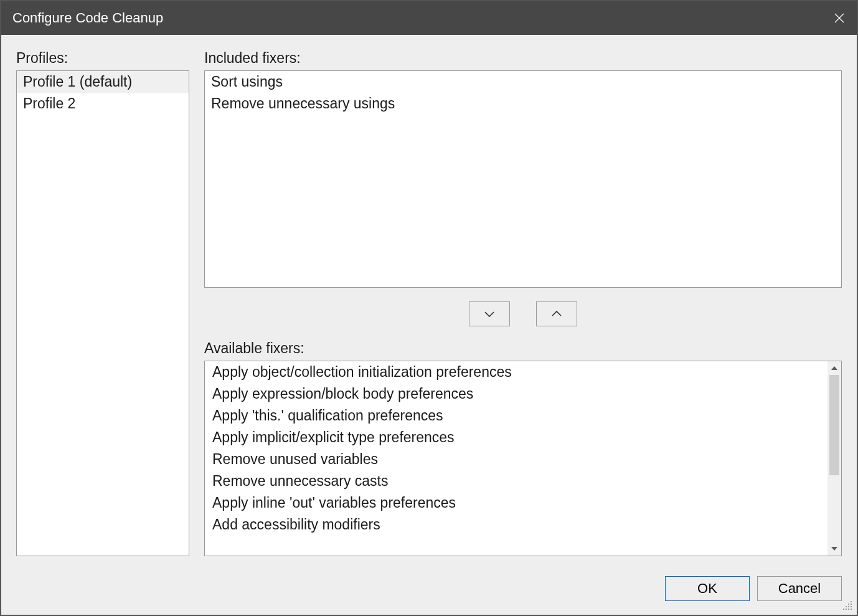  I want to click on profiles-label: Profiles:, so click(103, 59).